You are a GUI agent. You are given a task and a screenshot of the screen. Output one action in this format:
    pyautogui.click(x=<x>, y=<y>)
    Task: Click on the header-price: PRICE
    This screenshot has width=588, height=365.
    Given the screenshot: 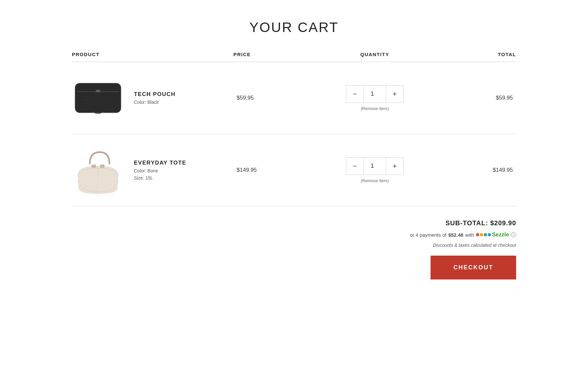 What is the action you would take?
    pyautogui.click(x=274, y=54)
    